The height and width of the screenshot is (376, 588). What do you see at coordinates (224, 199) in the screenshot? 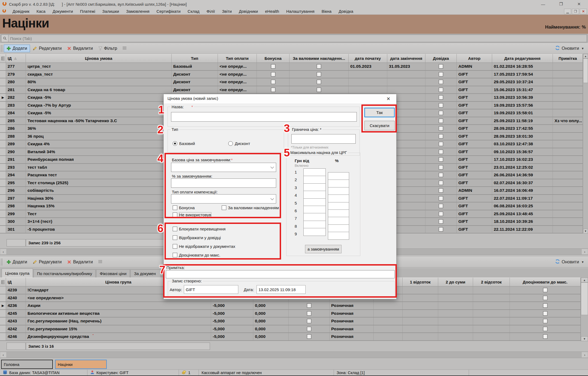
I see `compensation-pay-type-combo` at bounding box center [224, 199].